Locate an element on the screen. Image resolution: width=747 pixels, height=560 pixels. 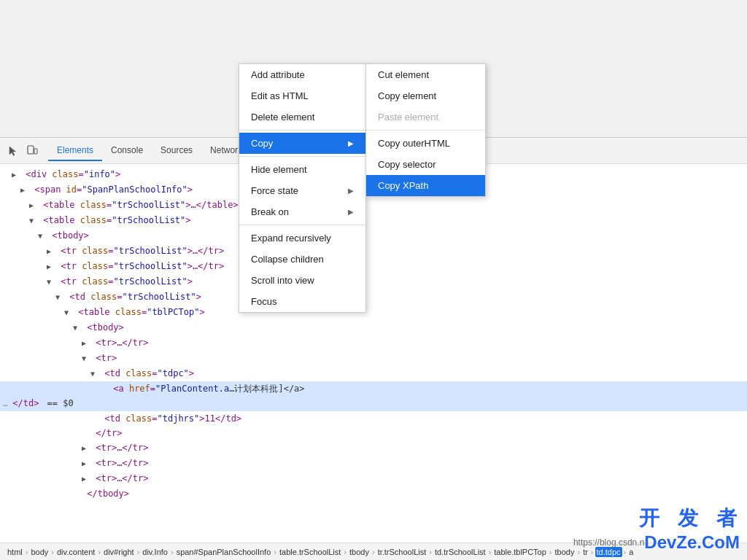
breadcrumb-tbody2: tbody is located at coordinates (565, 552).